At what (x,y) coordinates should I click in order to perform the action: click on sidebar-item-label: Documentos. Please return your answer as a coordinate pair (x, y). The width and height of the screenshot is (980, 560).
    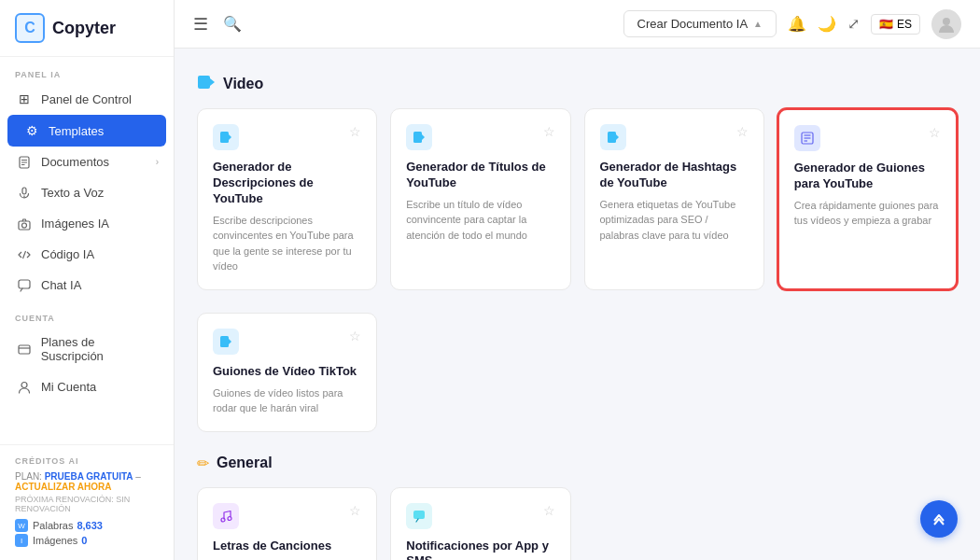
    Looking at the image, I should click on (75, 162).